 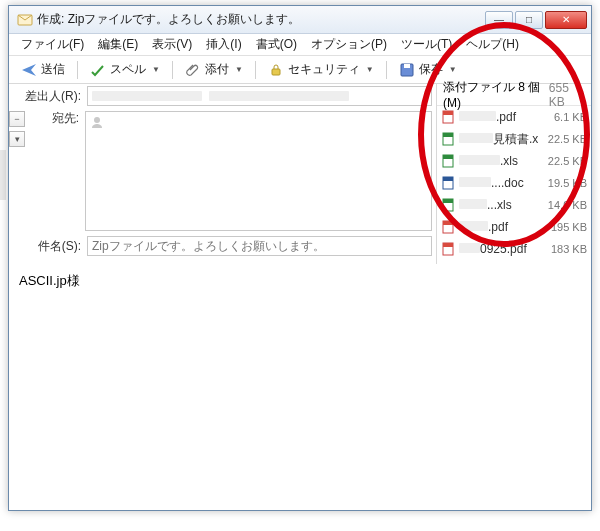 What do you see at coordinates (566, 20) in the screenshot?
I see `close-button: ✕` at bounding box center [566, 20].